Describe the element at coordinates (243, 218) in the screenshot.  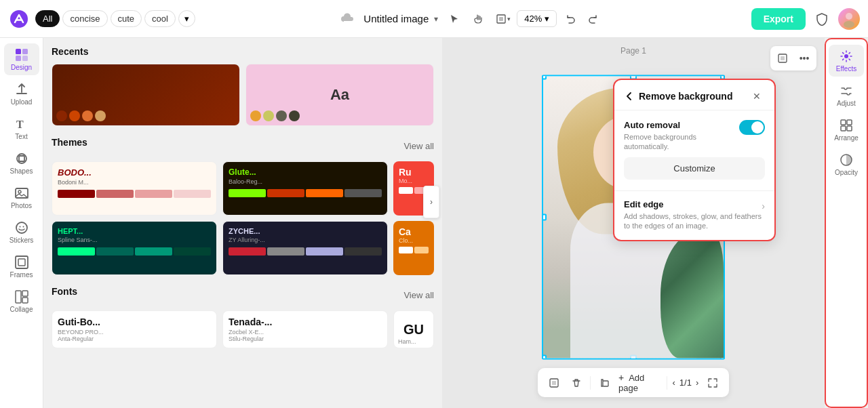
I see `themes-grid: BODO... Bodoni M... Glute... Baloo-Reg..…` at that location.